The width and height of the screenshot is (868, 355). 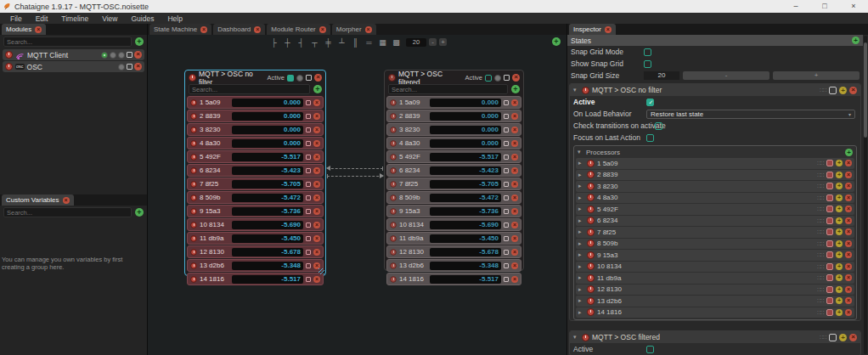 What do you see at coordinates (454, 143) in the screenshot?
I see `action-row: 4 8a30 0.000` at bounding box center [454, 143].